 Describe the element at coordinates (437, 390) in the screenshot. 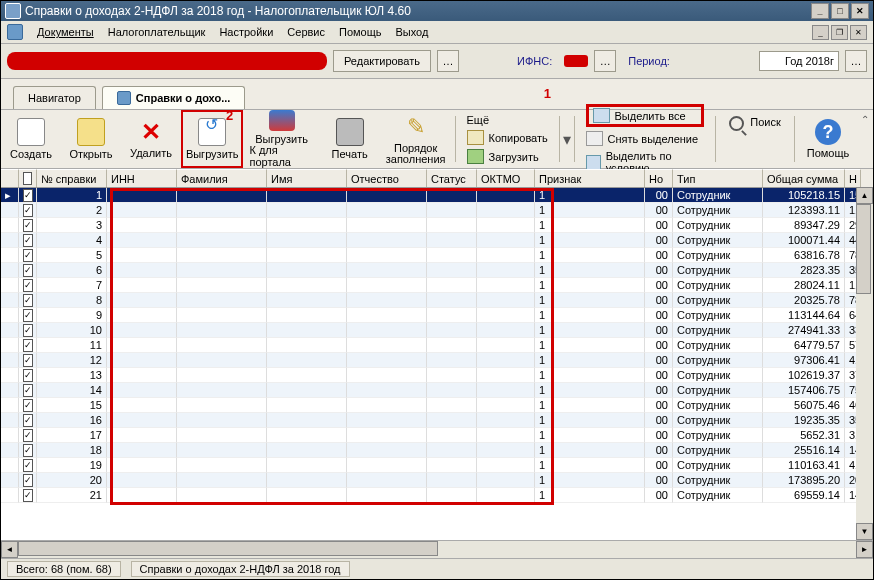

I see `table-row: ✓14100Сотрудник157406.7575` at that location.